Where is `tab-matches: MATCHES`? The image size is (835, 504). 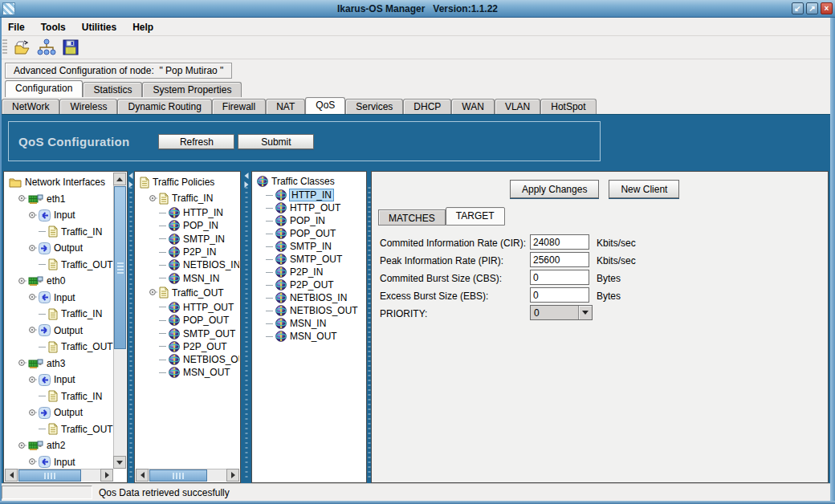 tab-matches: MATCHES is located at coordinates (412, 217).